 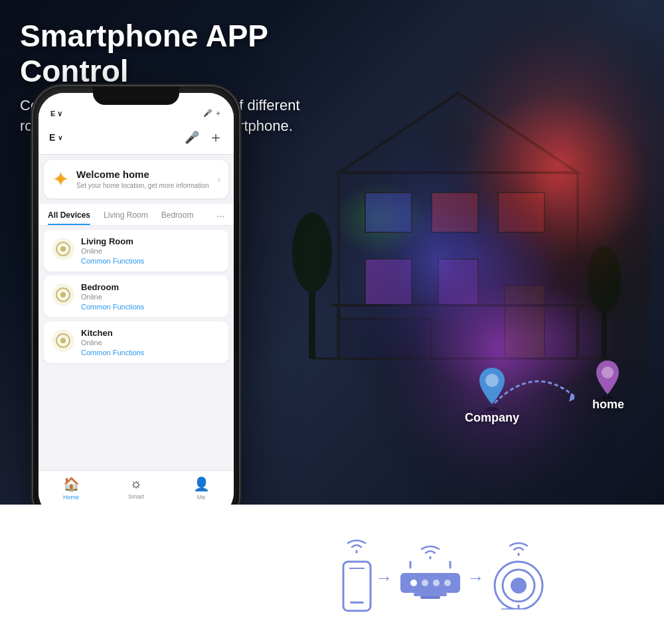 What do you see at coordinates (63, 295) in the screenshot?
I see `device-icon-bedroom` at bounding box center [63, 295].